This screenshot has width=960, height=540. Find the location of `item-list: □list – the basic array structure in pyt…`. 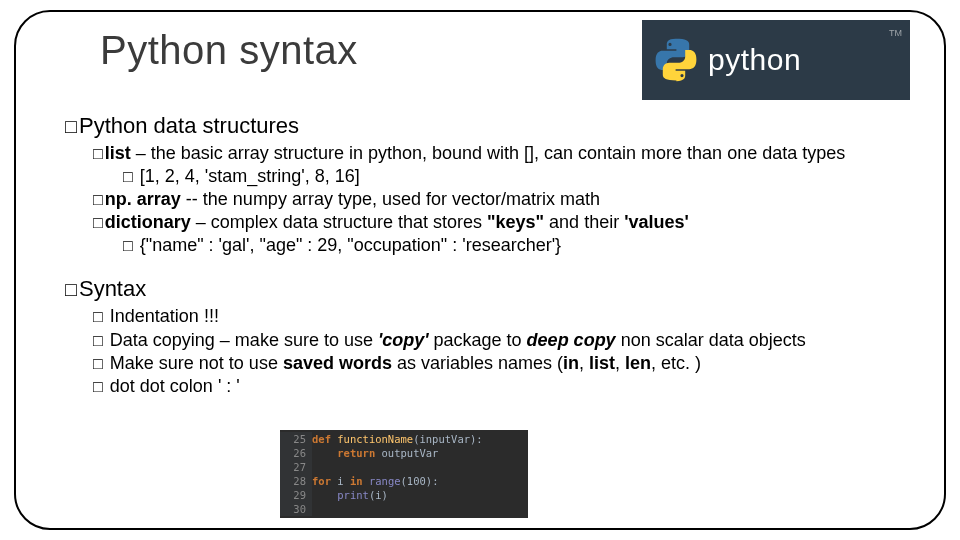

item-list: □list – the basic array structure in pyt… is located at coordinates (506, 154).